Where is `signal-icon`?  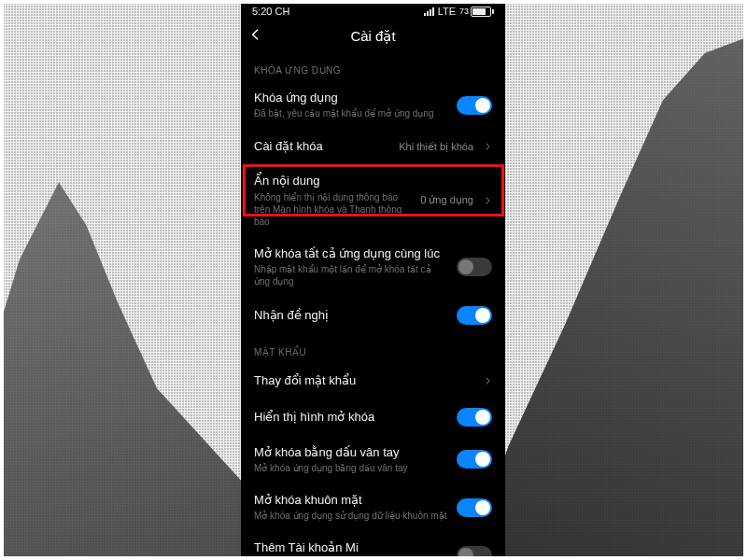 signal-icon is located at coordinates (430, 11).